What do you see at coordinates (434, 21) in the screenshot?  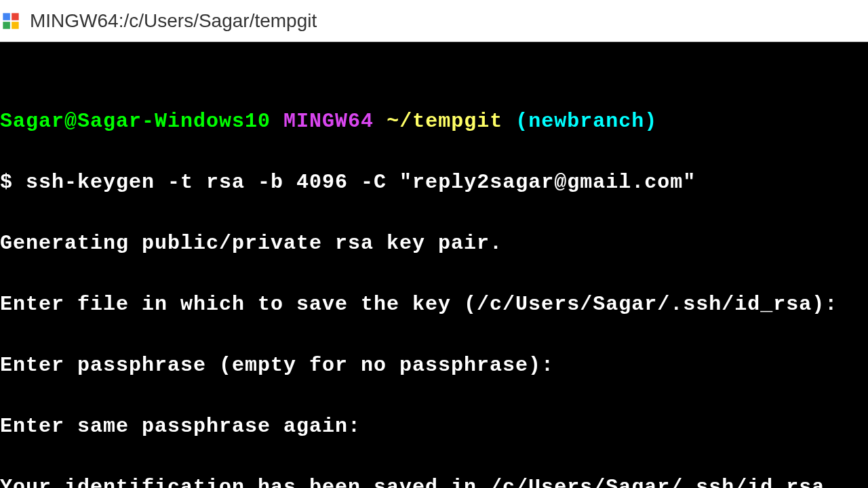 I see `title-bar: MINGW64:/c/Users/Sagar/tempgit` at bounding box center [434, 21].